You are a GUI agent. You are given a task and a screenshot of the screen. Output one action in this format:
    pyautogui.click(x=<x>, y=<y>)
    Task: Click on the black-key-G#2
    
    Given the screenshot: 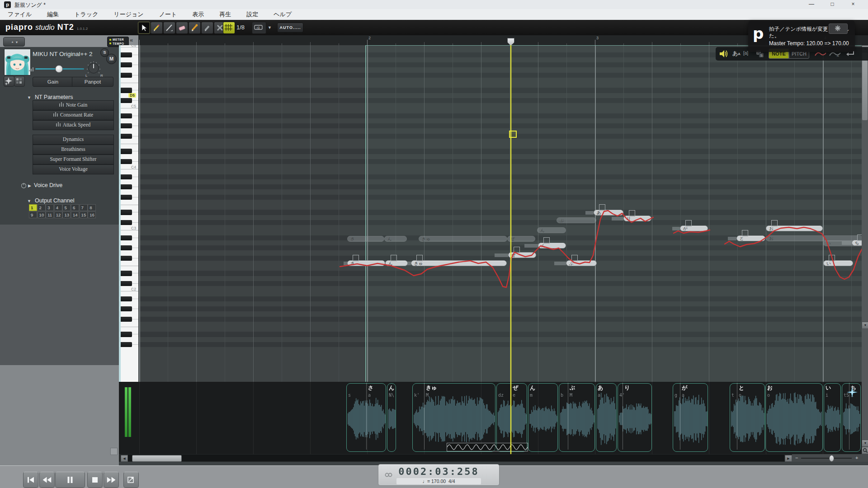 What is the action you would take?
    pyautogui.click(x=127, y=248)
    